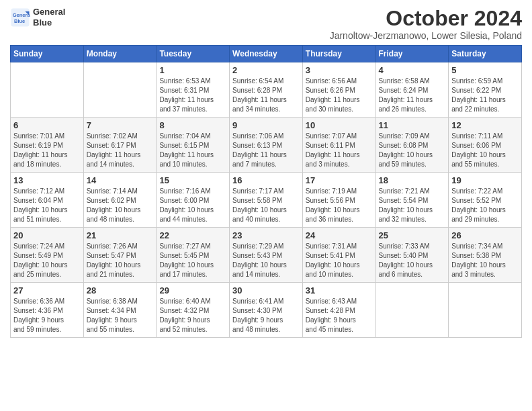  What do you see at coordinates (412, 70) in the screenshot?
I see `day-number: 4` at bounding box center [412, 70].